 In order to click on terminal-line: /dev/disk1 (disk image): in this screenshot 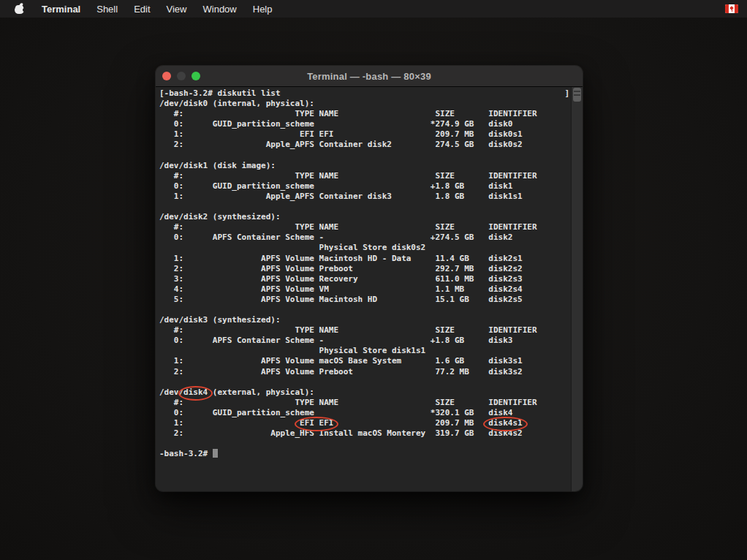, I will do `click(365, 166)`.